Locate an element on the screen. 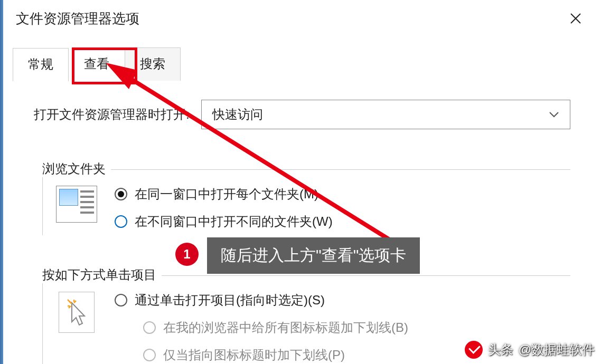  open-with-dropdown: 快速访问 is located at coordinates (386, 114).